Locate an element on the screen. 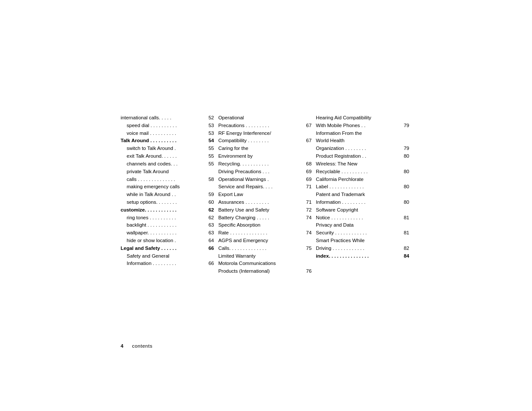 This screenshot has height=411, width=532. toc-entry: voice mail . . . . . . . . . .53 is located at coordinates (167, 134).